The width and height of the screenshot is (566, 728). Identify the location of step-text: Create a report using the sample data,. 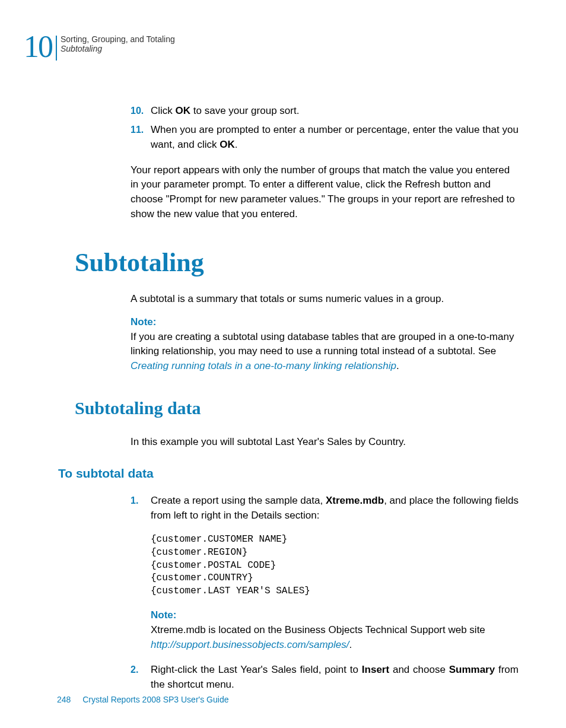
(239, 501).